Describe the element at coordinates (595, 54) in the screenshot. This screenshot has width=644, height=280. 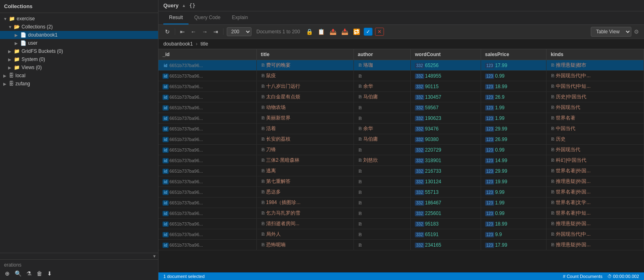
I see `col-kinds: kinds` at that location.